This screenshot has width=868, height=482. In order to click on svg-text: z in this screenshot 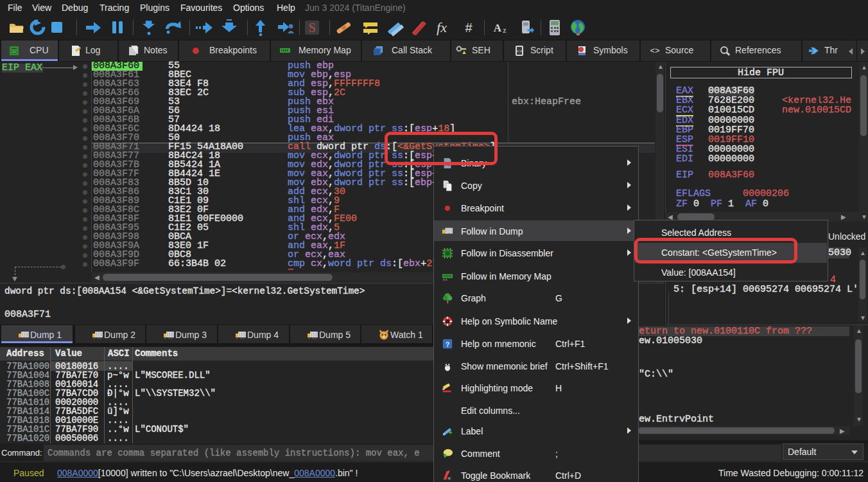, I will do `click(505, 30)`.